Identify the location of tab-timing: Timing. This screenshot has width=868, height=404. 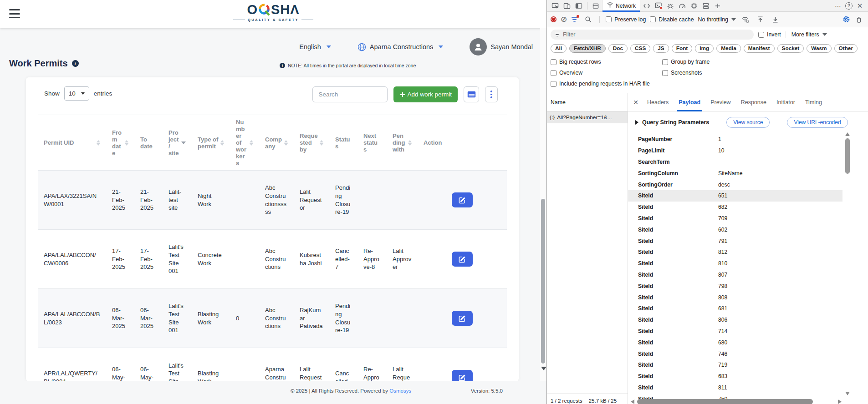
(813, 102).